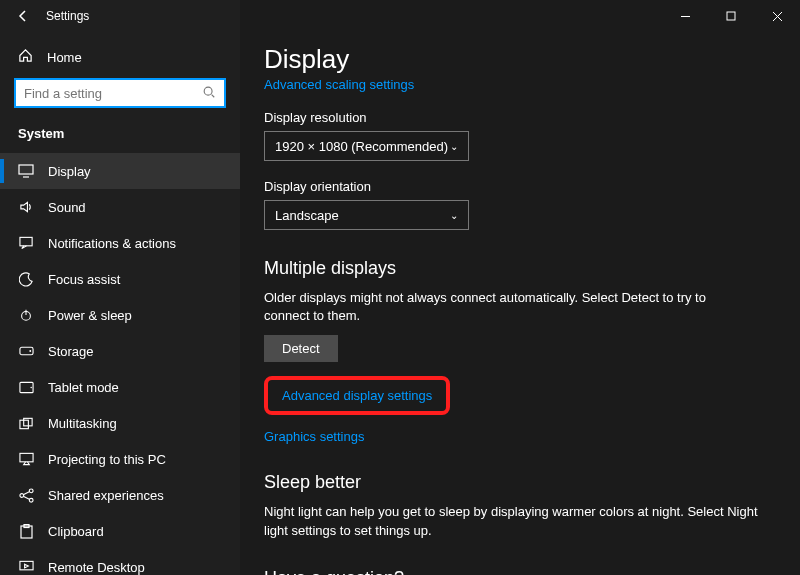  I want to click on sidebar-item-label: Focus assist, so click(84, 280).